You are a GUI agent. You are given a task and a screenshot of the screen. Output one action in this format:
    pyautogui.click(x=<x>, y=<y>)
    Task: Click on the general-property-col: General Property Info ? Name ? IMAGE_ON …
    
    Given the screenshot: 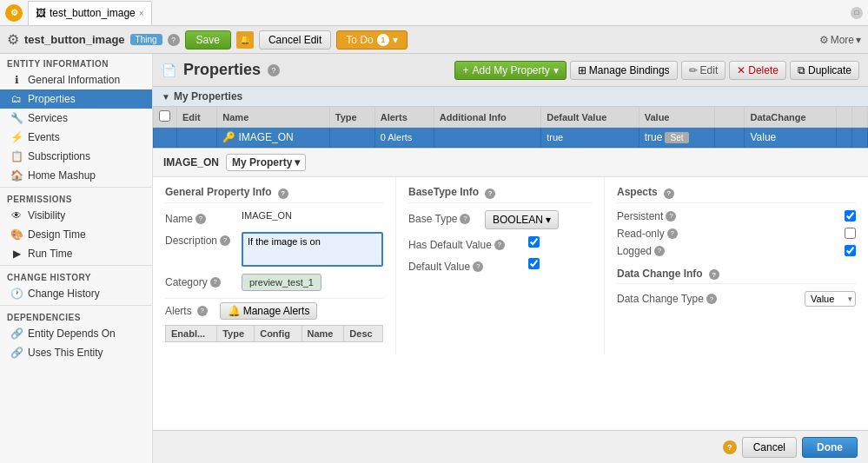 What is the action you would take?
    pyautogui.click(x=275, y=266)
    